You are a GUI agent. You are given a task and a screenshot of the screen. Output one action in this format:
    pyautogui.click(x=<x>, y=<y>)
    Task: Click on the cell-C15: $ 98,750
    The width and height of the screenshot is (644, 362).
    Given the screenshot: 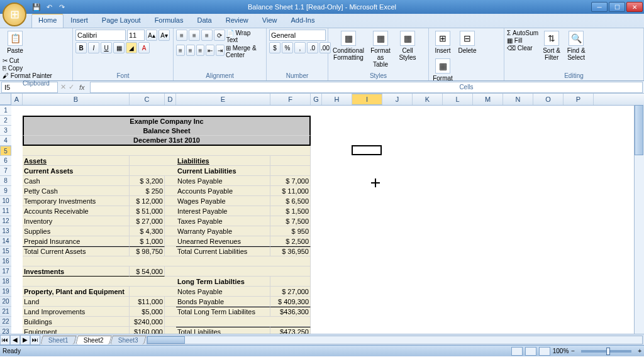 What is the action you would take?
    pyautogui.click(x=147, y=251)
    